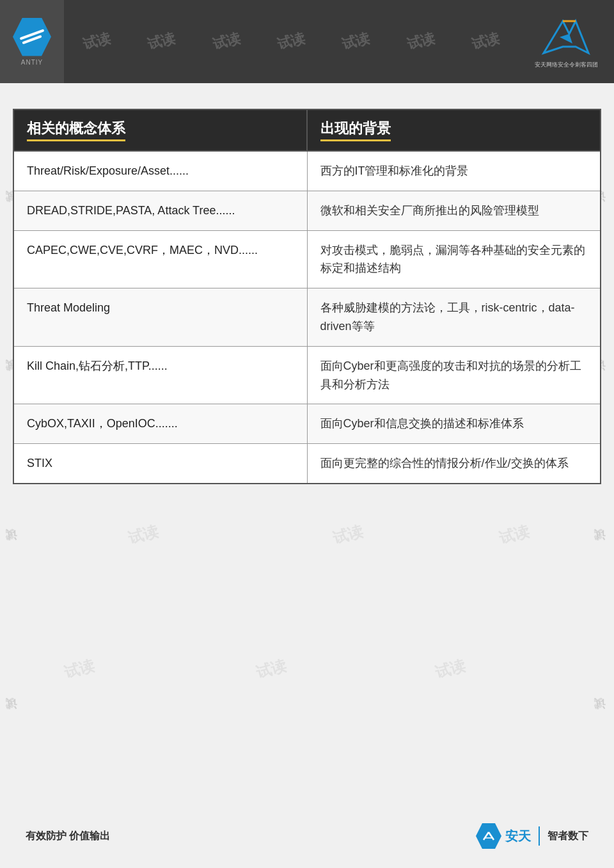 The height and width of the screenshot is (868, 614). I want to click on footer: 有效防护 价值输出 安天 智者数下, so click(307, 836).